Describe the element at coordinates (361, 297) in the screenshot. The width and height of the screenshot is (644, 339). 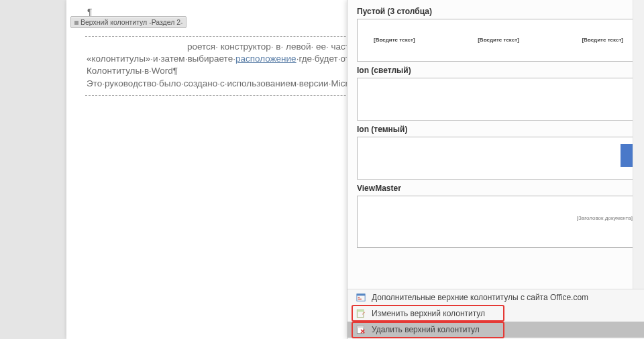
I see `office-icon` at that location.